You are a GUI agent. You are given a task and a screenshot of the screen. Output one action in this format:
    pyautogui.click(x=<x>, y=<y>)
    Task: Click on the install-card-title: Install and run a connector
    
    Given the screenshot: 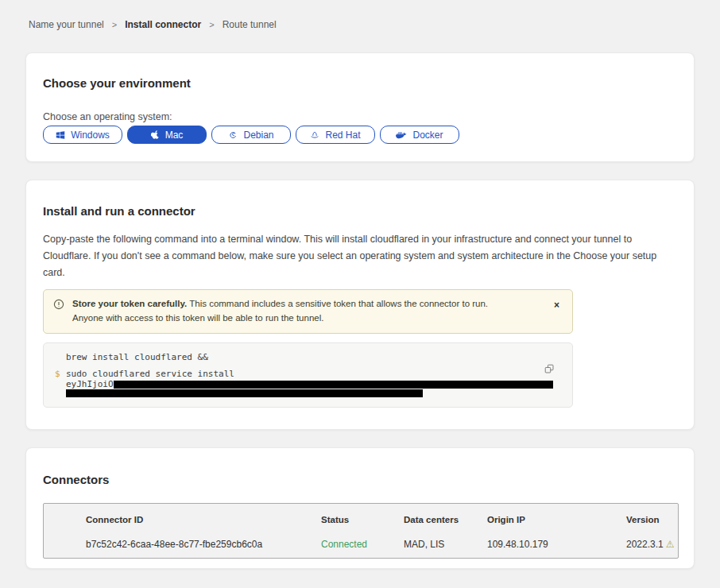 What is the action you would take?
    pyautogui.click(x=360, y=211)
    